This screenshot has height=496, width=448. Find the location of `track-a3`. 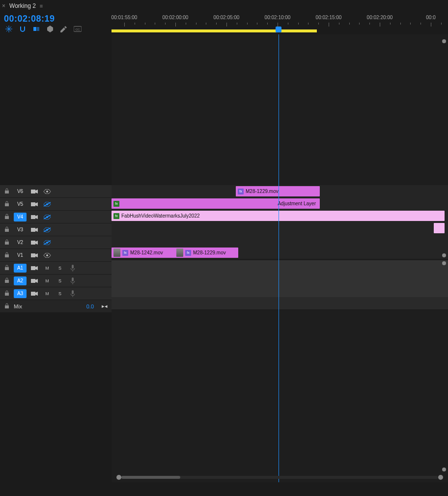

track-a3 is located at coordinates (280, 291).